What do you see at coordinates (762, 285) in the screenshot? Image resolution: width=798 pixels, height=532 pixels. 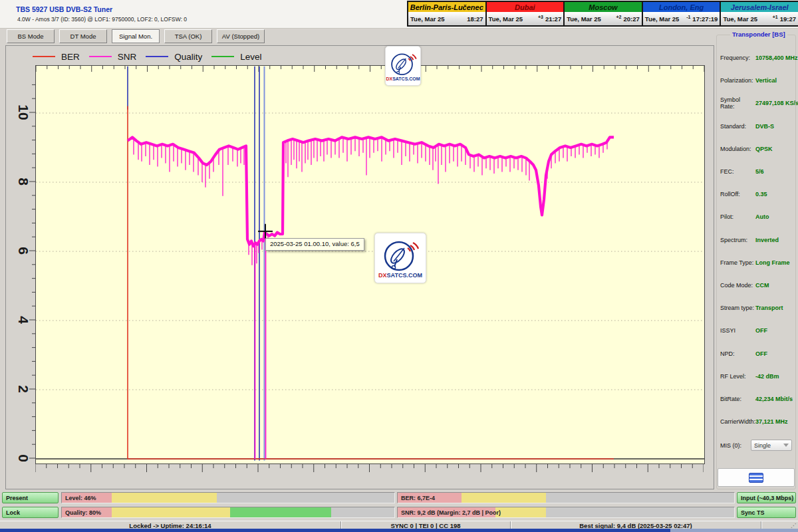 I see `field-value: CCM` at bounding box center [762, 285].